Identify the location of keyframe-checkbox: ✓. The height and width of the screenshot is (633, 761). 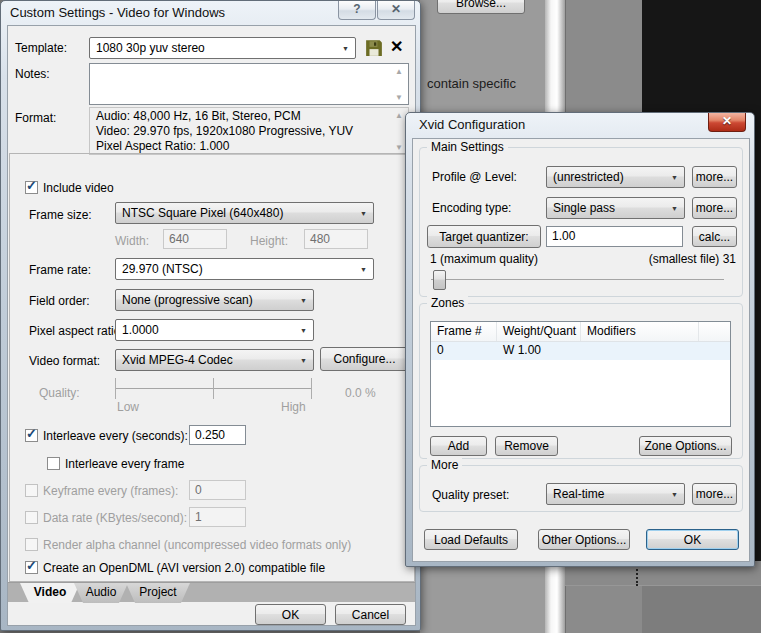
(32, 490).